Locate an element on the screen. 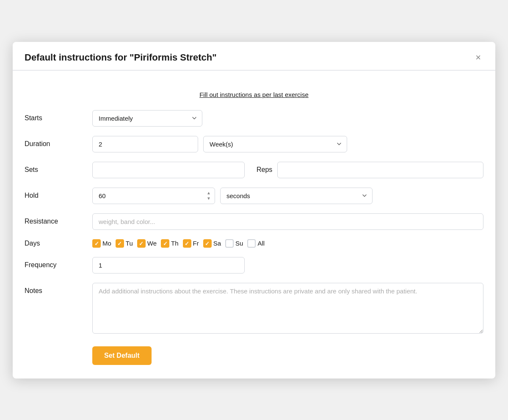 The height and width of the screenshot is (420, 508). day-checkbox-th is located at coordinates (165, 243).